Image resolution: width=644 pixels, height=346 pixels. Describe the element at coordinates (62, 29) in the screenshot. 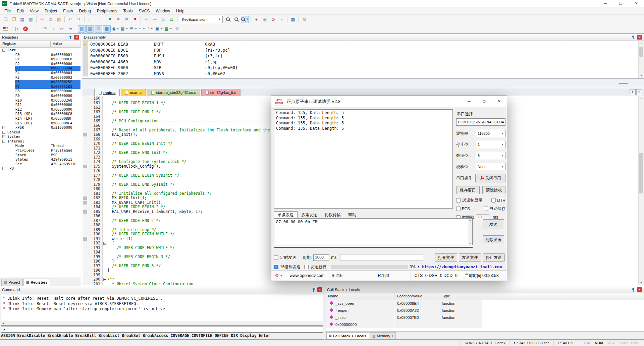

I see `run-to-cursor-button: ↦` at that location.